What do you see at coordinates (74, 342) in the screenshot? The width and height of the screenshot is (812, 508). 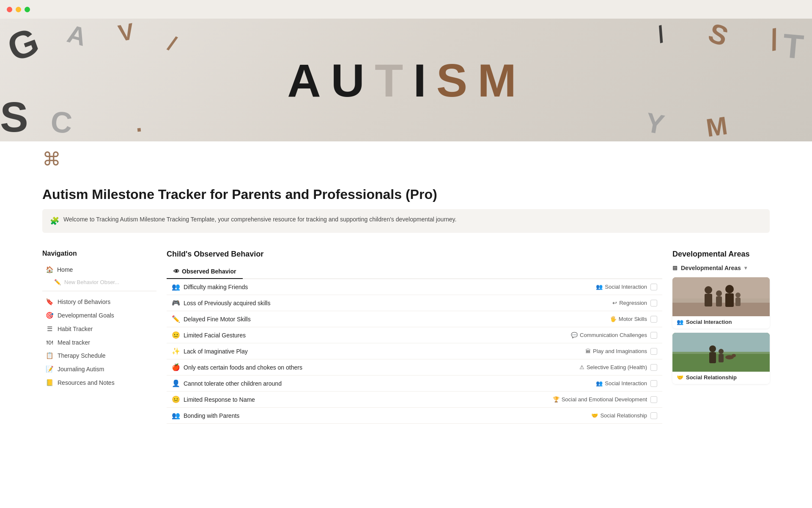 I see `sidebar-item-meal-label: Meal tracker` at bounding box center [74, 342].